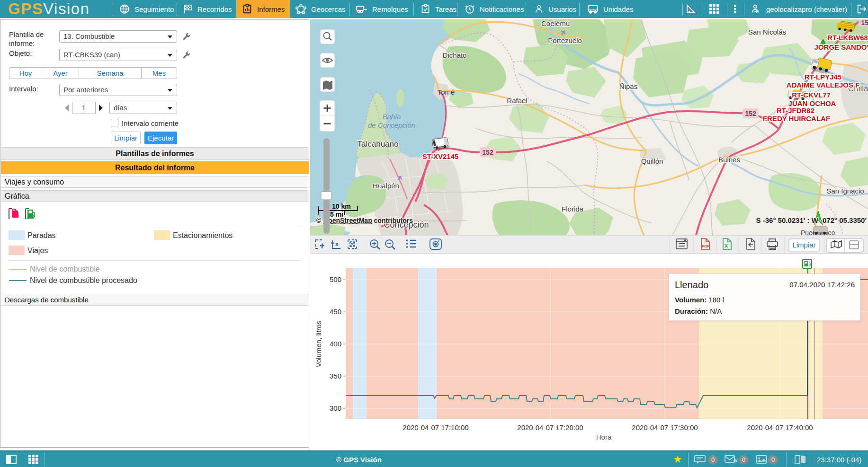 The width and height of the screenshot is (868, 467). What do you see at coordinates (823, 85) in the screenshot?
I see `svg-text: ADAIME VALLEJOS F` at bounding box center [823, 85].